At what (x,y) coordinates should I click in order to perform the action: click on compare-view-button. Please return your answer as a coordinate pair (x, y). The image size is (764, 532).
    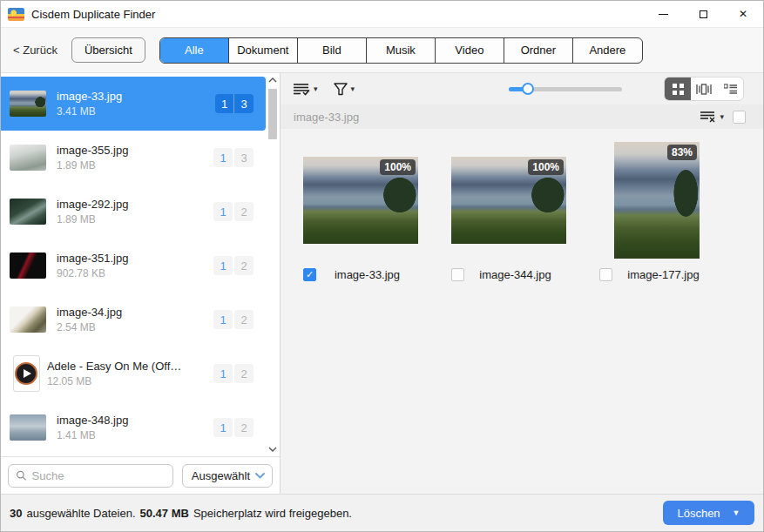
    Looking at the image, I should click on (704, 89).